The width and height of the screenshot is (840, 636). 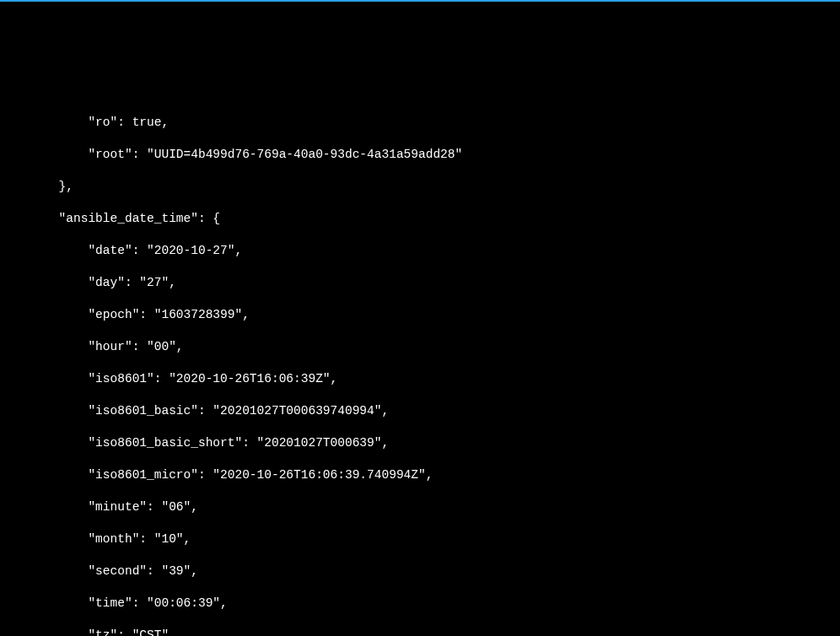 What do you see at coordinates (420, 540) in the screenshot?
I see `code-line: "month": "10",` at bounding box center [420, 540].